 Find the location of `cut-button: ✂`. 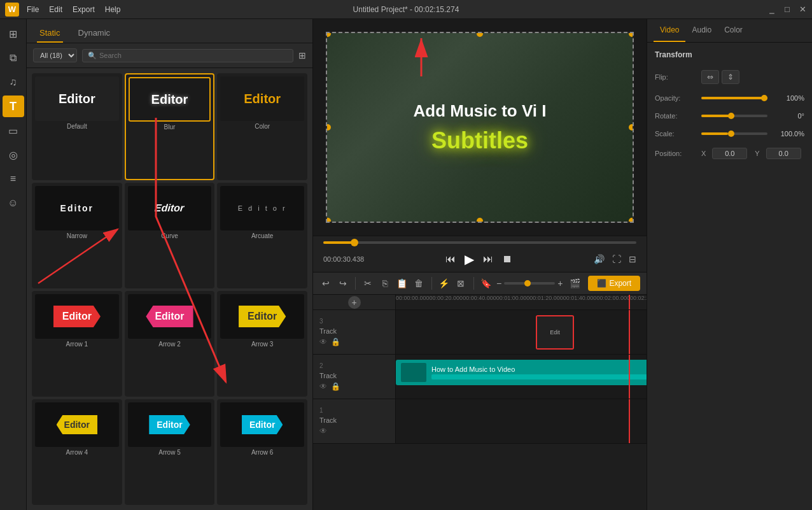

cut-button: ✂ is located at coordinates (368, 283).